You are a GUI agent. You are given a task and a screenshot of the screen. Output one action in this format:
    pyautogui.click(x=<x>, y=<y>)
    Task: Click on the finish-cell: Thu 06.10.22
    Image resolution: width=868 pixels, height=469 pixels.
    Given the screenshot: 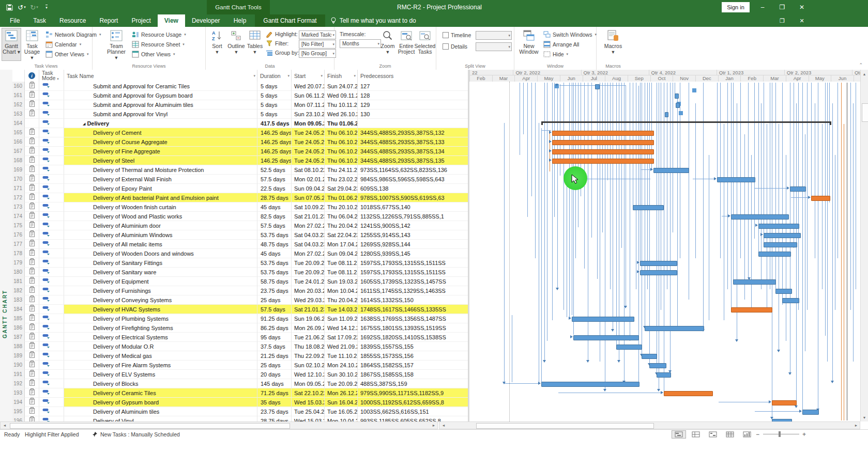 What is the action you would take?
    pyautogui.click(x=341, y=161)
    